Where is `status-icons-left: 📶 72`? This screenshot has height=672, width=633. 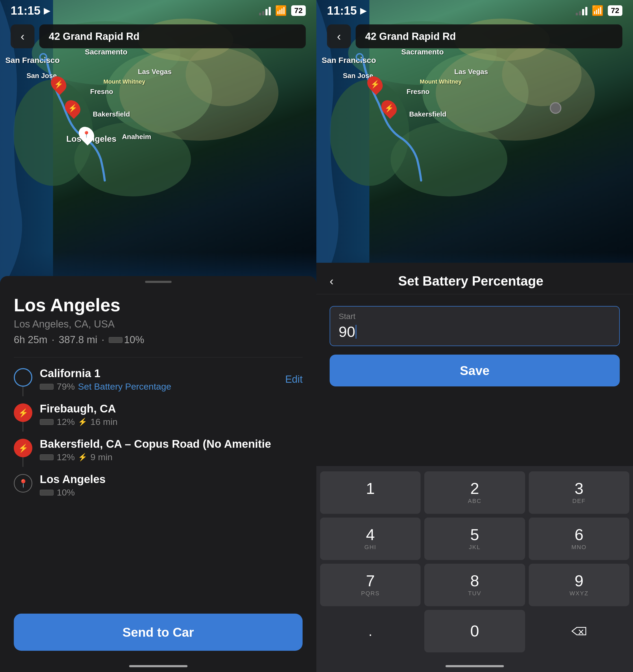
status-icons-left: 📶 72 is located at coordinates (282, 11).